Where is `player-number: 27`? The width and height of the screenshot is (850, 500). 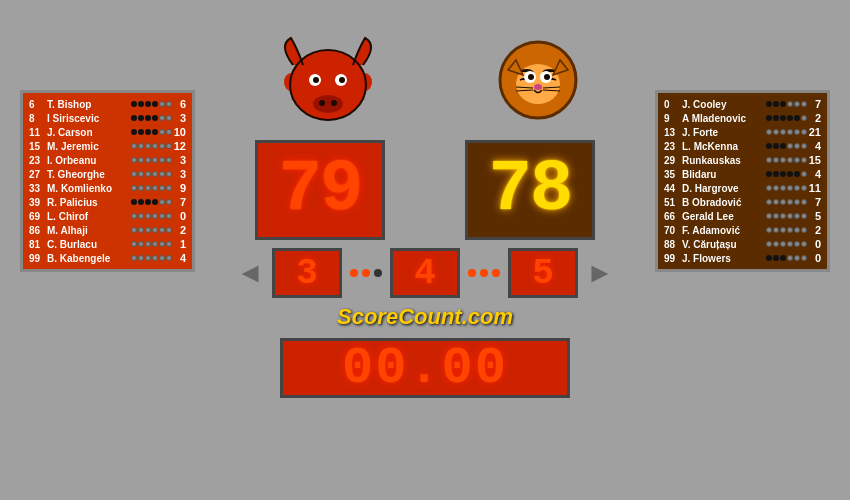
player-number: 27 is located at coordinates (38, 174).